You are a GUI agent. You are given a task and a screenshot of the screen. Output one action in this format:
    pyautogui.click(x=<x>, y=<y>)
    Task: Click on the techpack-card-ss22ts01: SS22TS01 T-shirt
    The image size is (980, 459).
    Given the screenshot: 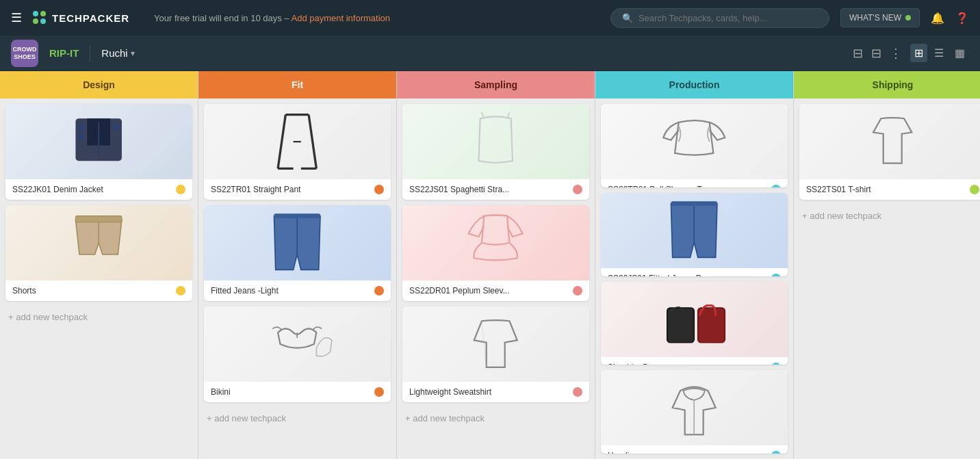 What is the action you would take?
    pyautogui.click(x=890, y=152)
    